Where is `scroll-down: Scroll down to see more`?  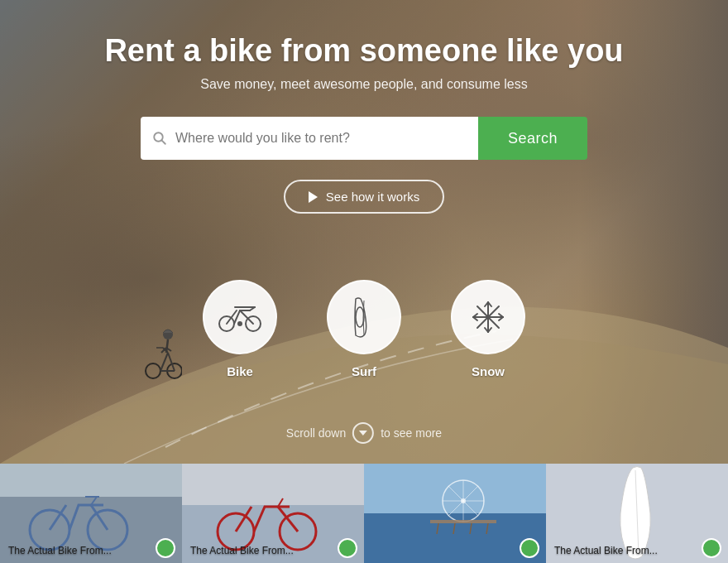
scroll-down: Scroll down to see more is located at coordinates (364, 433).